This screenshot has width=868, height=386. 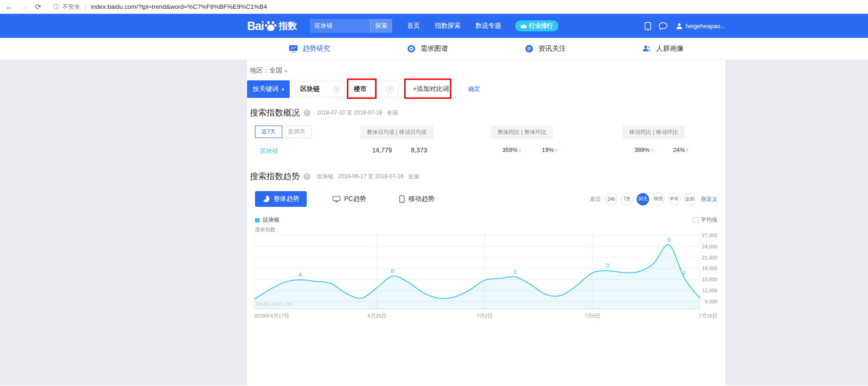 I want to click on nav-home: 首页, so click(x=413, y=26).